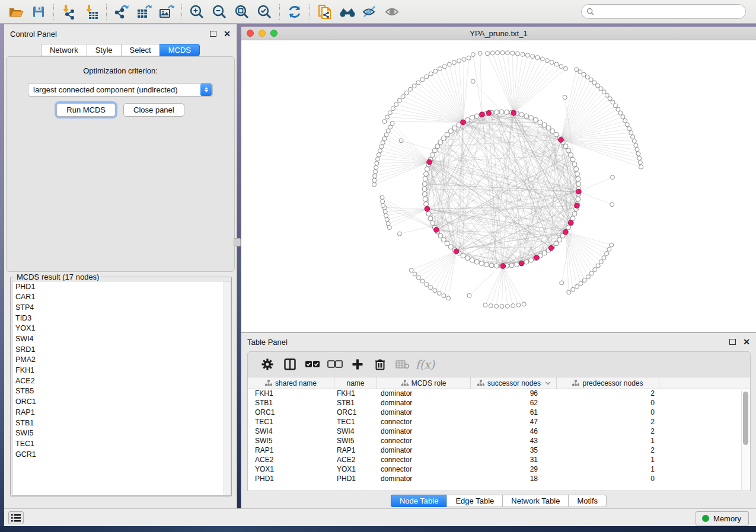  What do you see at coordinates (499, 479) in the screenshot?
I see `table-row: PHD1PHD1dominator180` at bounding box center [499, 479].